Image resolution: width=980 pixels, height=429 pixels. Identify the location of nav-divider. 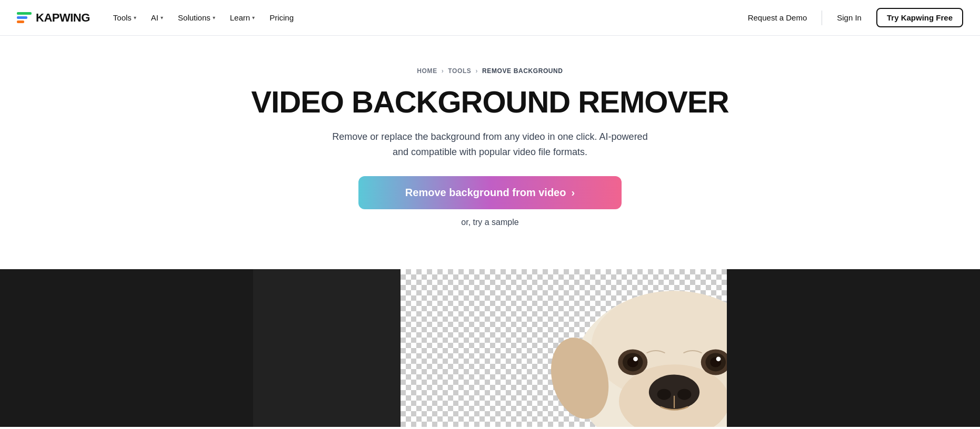
(822, 18).